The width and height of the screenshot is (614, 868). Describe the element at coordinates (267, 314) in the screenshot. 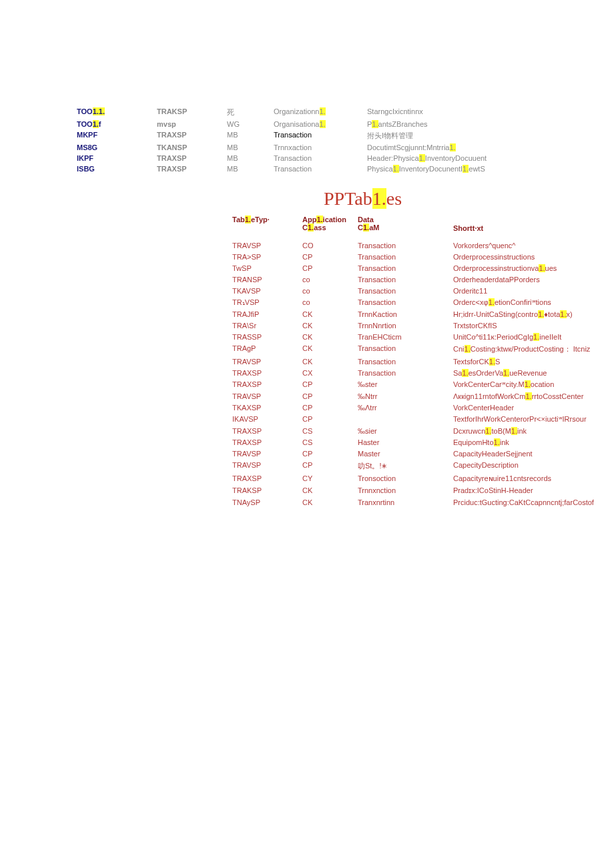

I see `pp-row-type: TRAJfiP` at that location.